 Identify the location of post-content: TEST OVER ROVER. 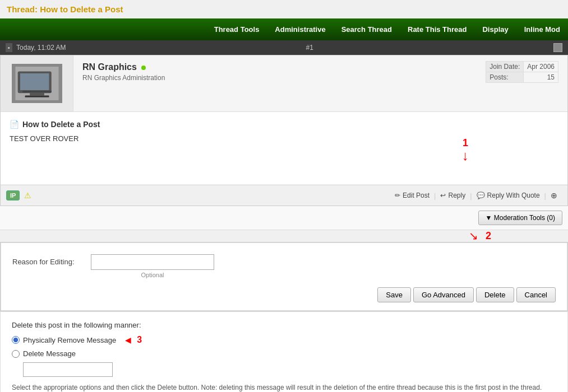
(284, 139).